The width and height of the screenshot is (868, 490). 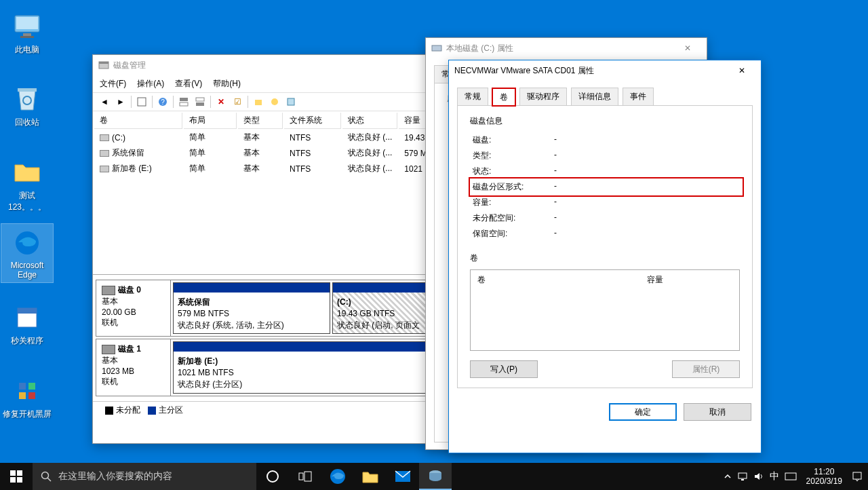 What do you see at coordinates (728, 476) in the screenshot?
I see `tray-chevron-up-icon` at bounding box center [728, 476].